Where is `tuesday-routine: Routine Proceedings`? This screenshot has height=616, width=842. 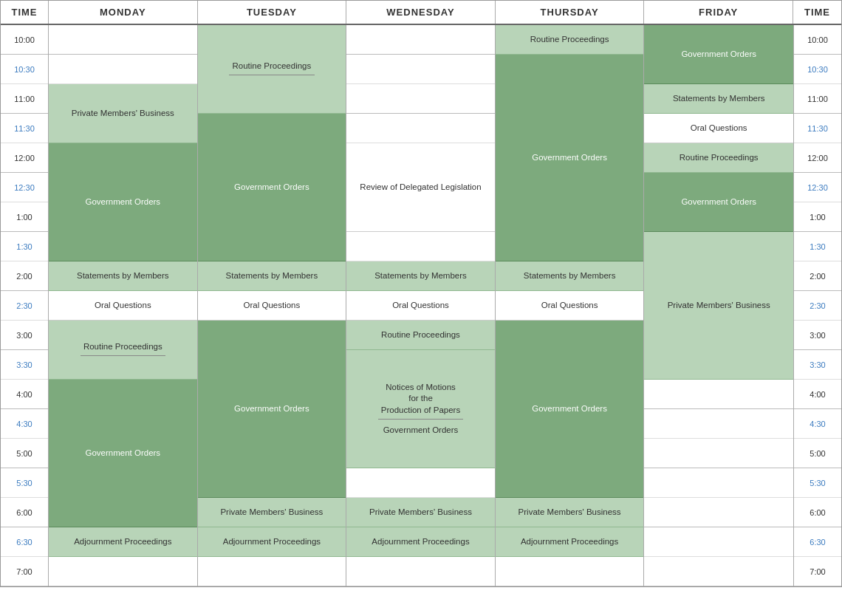
tuesday-routine: Routine Proceedings is located at coordinates (272, 69).